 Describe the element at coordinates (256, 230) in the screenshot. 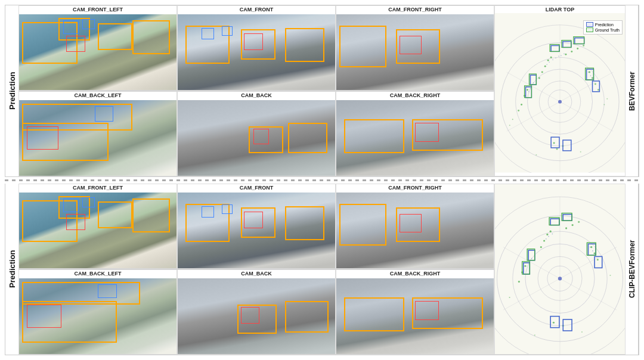

I see `cam-front-bot-image` at that location.